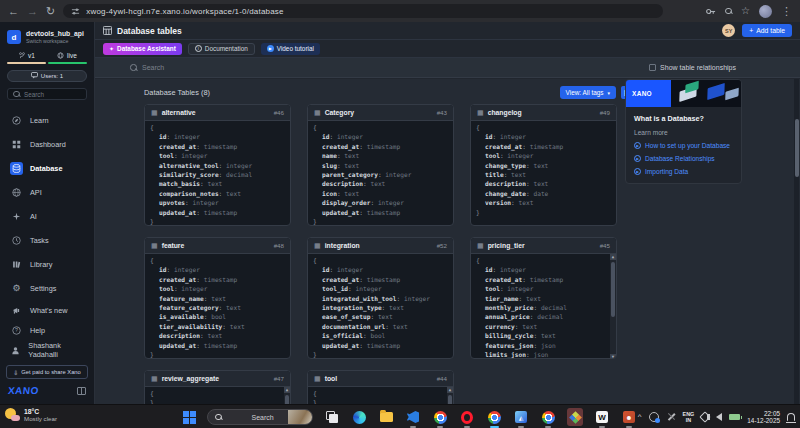 This screenshot has width=800, height=428. I want to click on user-avatar: SY, so click(728, 30).